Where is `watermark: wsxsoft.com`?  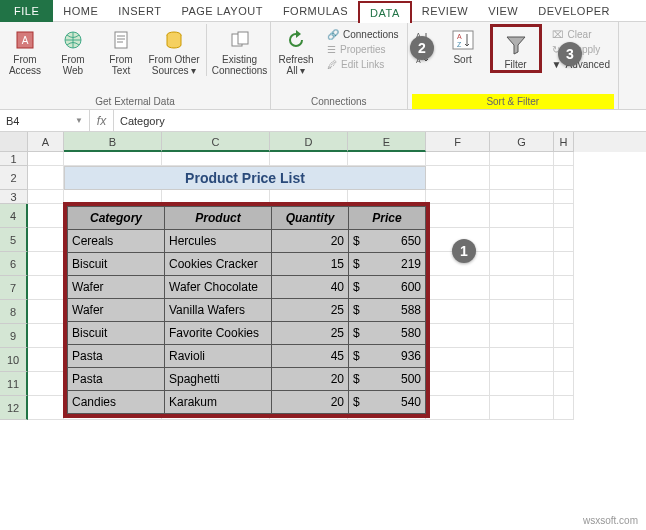
watermark: wsxsoft.com is located at coordinates (610, 520).